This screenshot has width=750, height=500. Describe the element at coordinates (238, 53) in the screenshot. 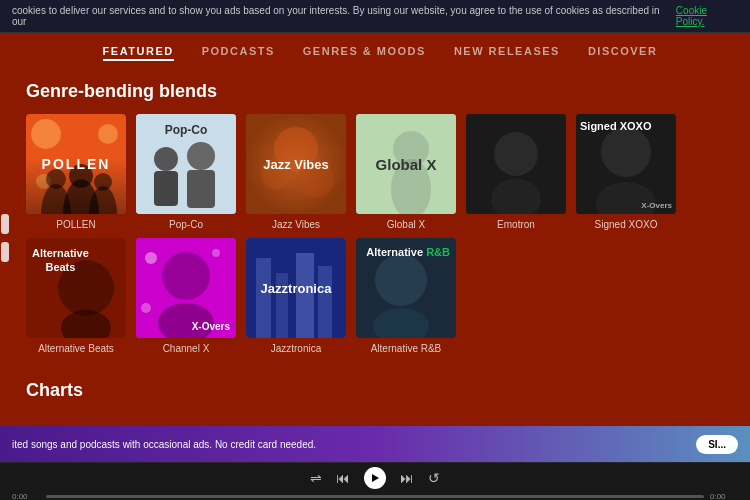

I see `nav-podcasts: PODCASTS` at that location.